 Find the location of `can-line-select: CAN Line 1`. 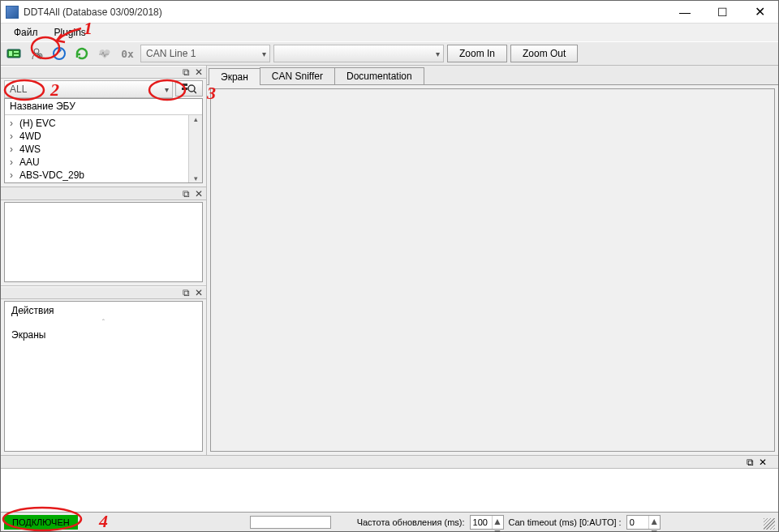

can-line-select: CAN Line 1 is located at coordinates (205, 54).